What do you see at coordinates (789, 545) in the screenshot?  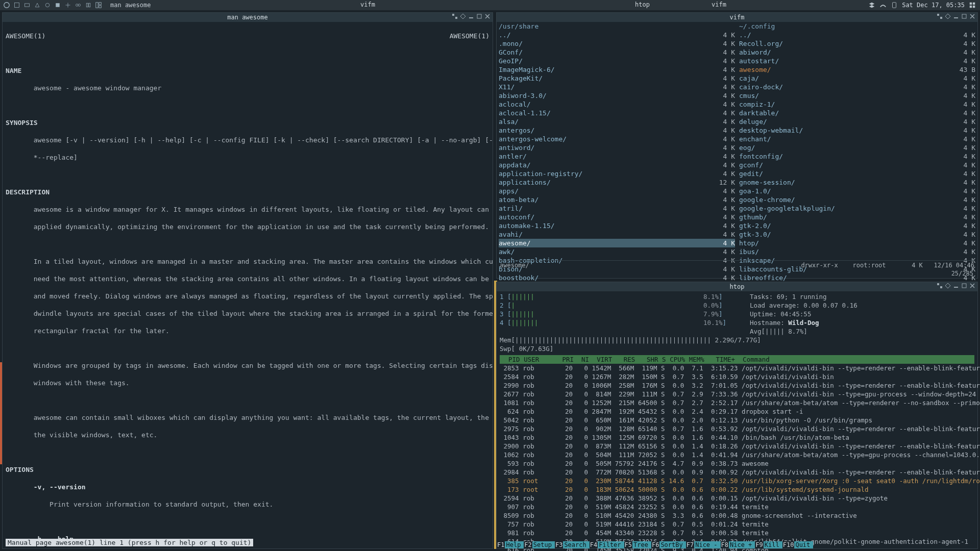 I see `fkey-f10: F10` at bounding box center [789, 545].